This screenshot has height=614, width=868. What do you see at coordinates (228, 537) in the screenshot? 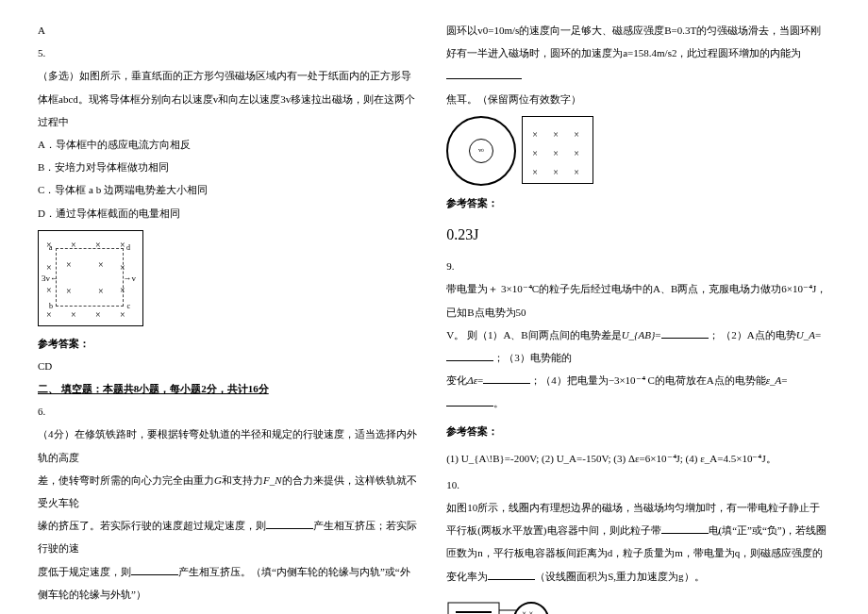
I see `q6-stem-3: 缘的挤压了。若实际行驶的速度超过规定速度，则产生相互挤压；若实际行驶的速` at bounding box center [228, 537].